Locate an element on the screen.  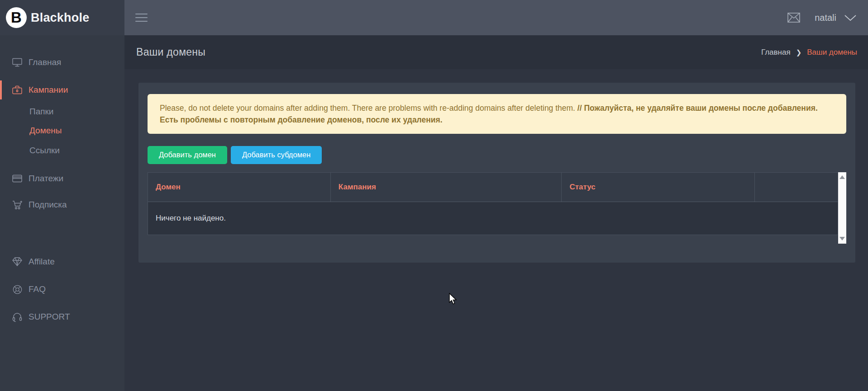
sidebar-item-label: SUPPORT is located at coordinates (49, 317).